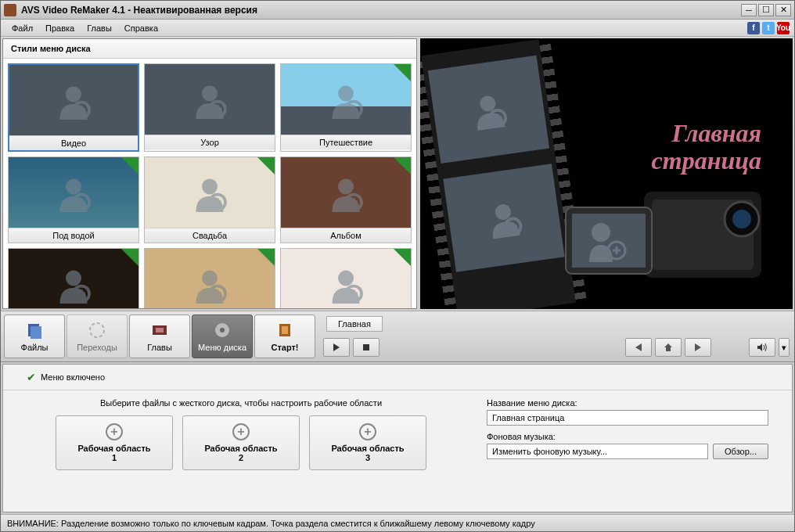  What do you see at coordinates (241, 443) in the screenshot?
I see `workspace-tile: +Рабочая область 2` at bounding box center [241, 443].